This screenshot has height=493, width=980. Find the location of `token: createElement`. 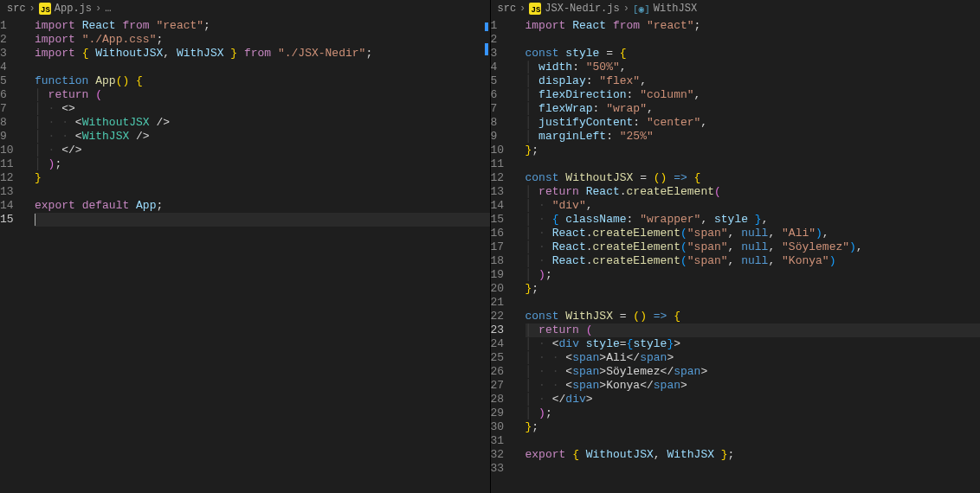

token: createElement is located at coordinates (637, 247).